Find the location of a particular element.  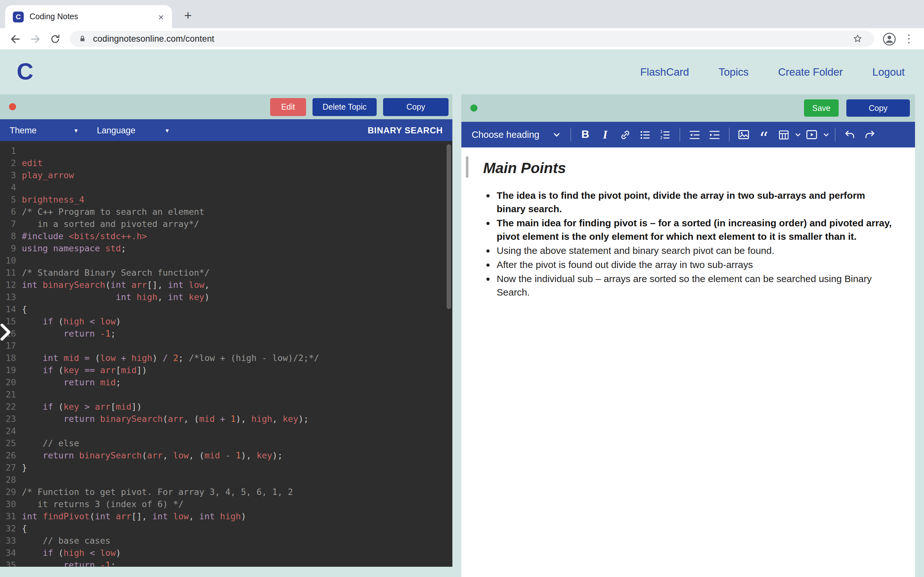

tab-strip: C Coding Notes × + is located at coordinates (462, 14).